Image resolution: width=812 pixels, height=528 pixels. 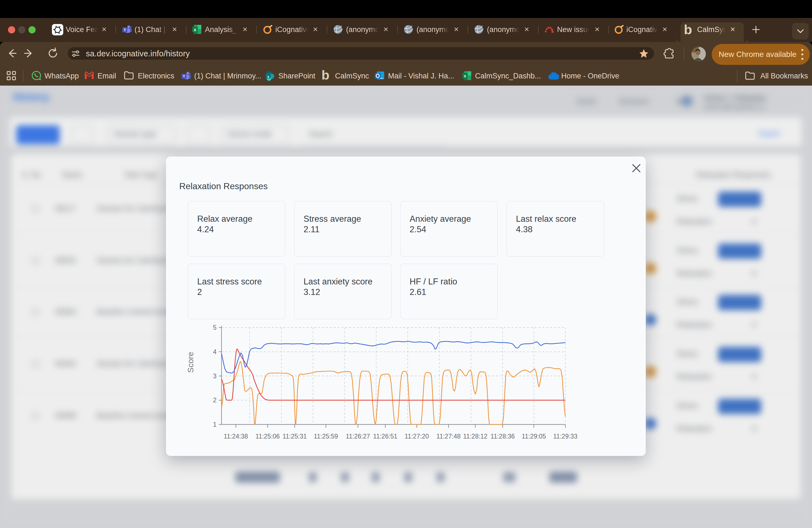 I want to click on svg-text: 11:29:33, so click(x=565, y=437).